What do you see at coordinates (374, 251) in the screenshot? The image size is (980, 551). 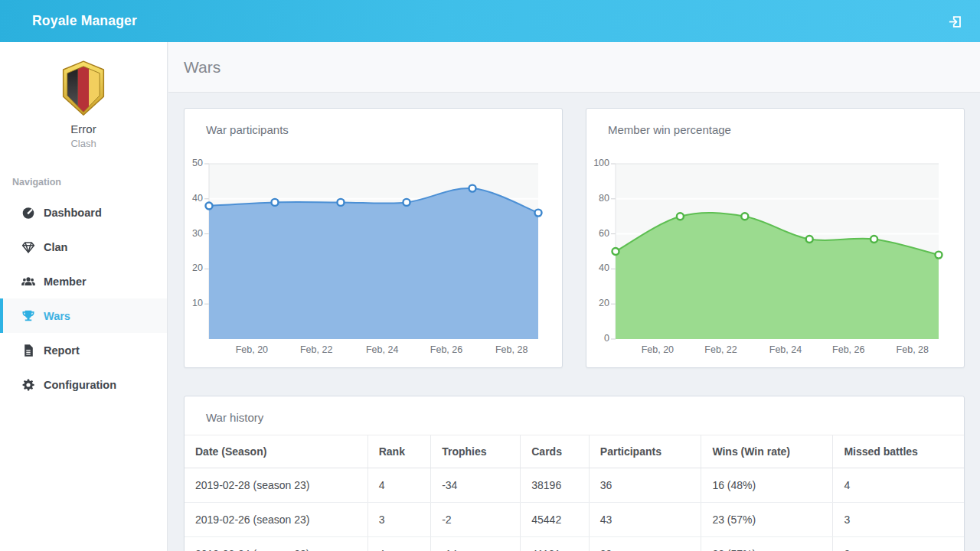 I see `war-participants-chart` at bounding box center [374, 251].